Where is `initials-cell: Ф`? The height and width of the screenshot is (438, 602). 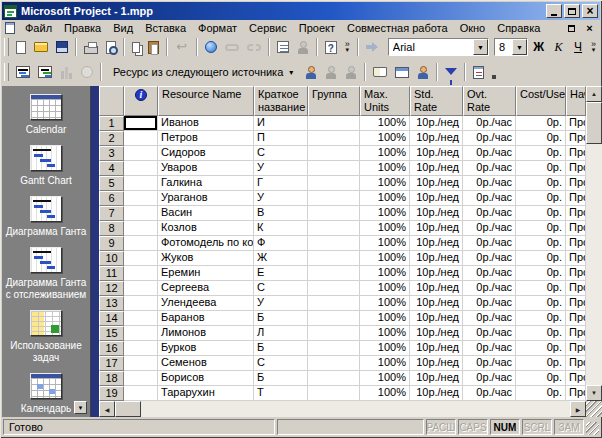
initials-cell: Ф is located at coordinates (281, 244).